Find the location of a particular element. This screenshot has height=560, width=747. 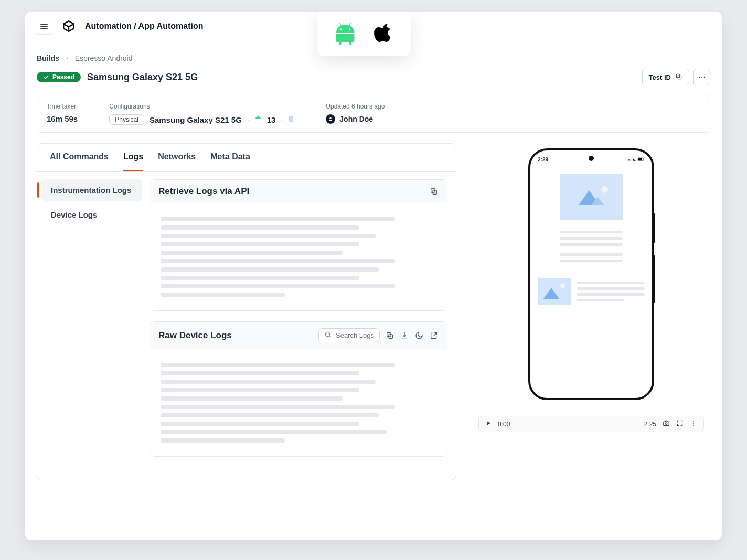

fullscreen-icon is located at coordinates (680, 424).